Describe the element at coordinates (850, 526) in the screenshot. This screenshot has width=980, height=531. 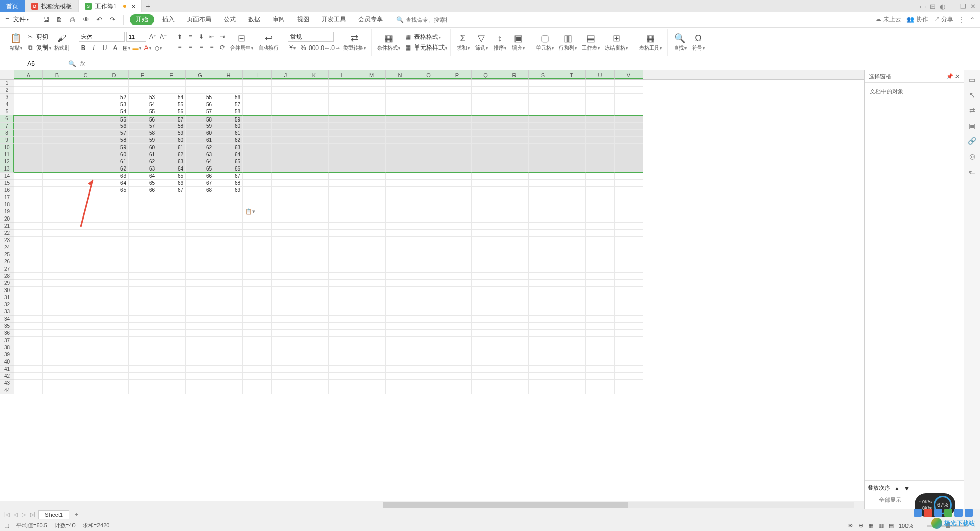
I see `eye-icon: 👁` at that location.